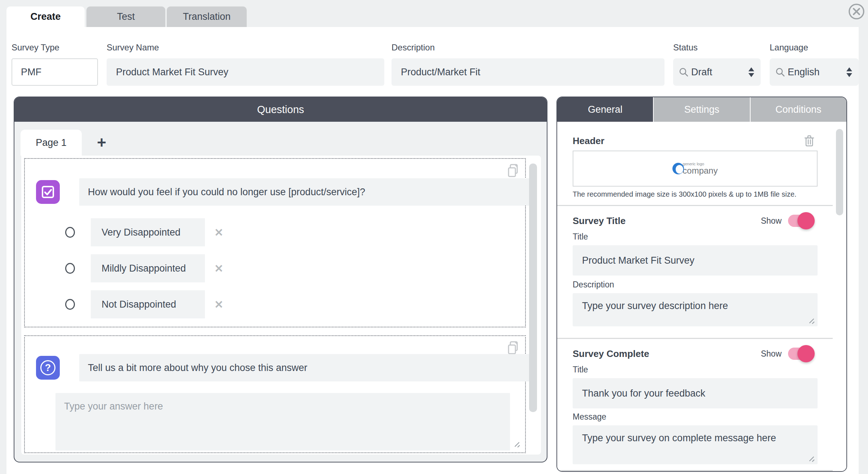 Image resolution: width=868 pixels, height=474 pixels. I want to click on survey-title-show-toggle, so click(800, 221).